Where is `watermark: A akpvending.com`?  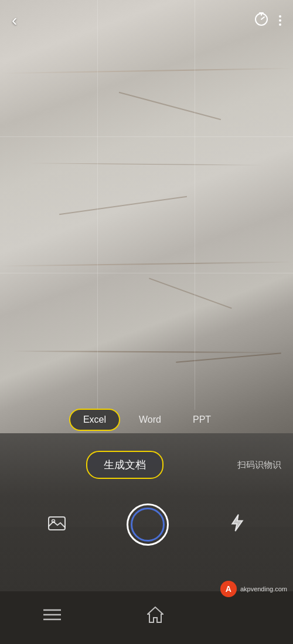 watermark: A akpvending.com is located at coordinates (254, 589).